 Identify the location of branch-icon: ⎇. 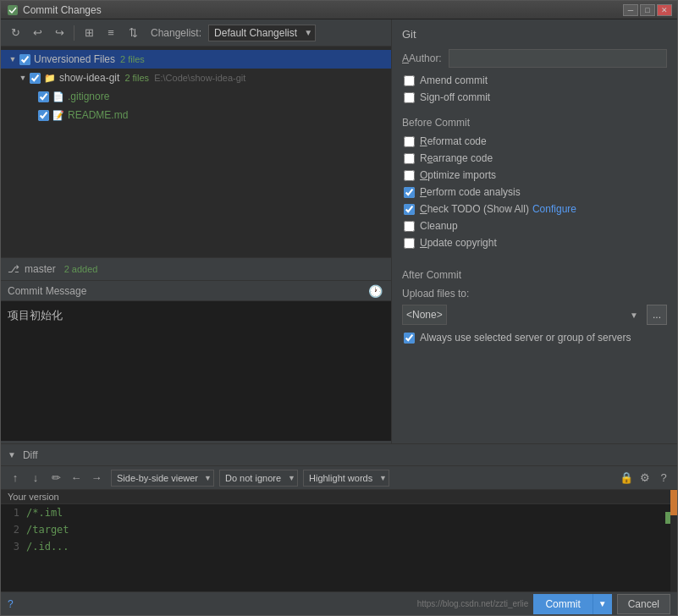
(14, 269).